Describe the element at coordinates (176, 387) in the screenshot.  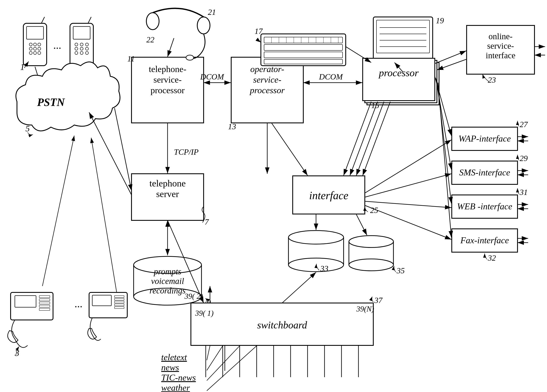
I see `svg-text: weather` at that location.